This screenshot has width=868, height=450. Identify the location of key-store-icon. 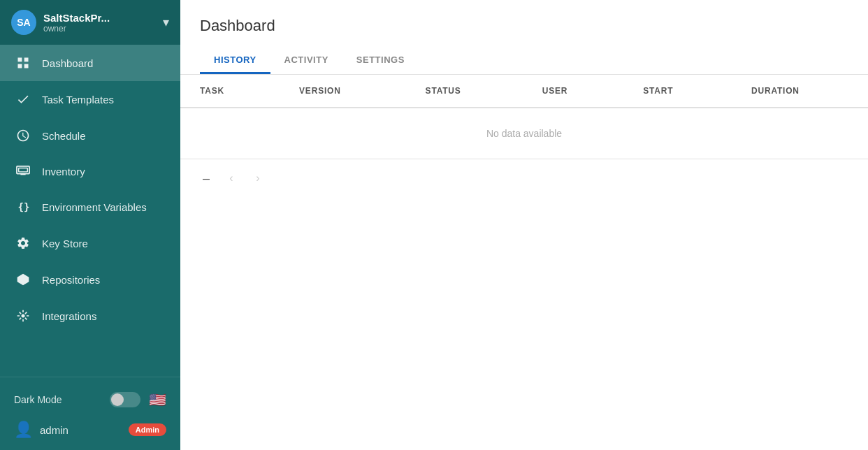
(23, 243).